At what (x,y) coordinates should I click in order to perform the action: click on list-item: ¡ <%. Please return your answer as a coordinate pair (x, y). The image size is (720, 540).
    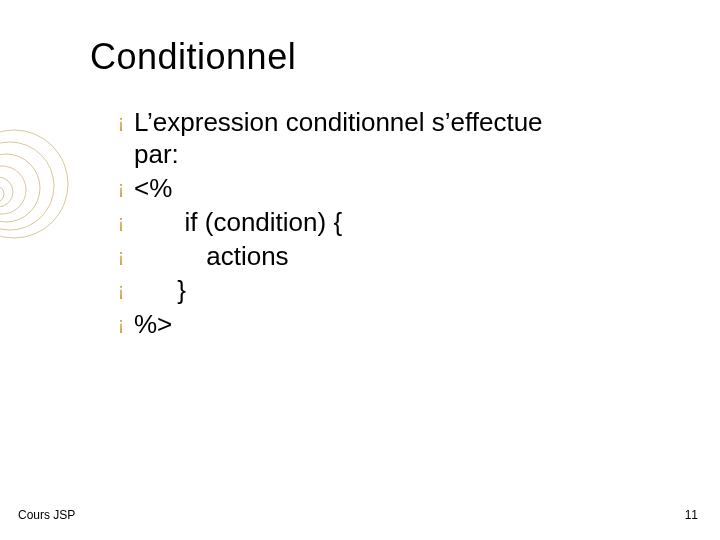
    Looking at the image, I should click on (399, 188).